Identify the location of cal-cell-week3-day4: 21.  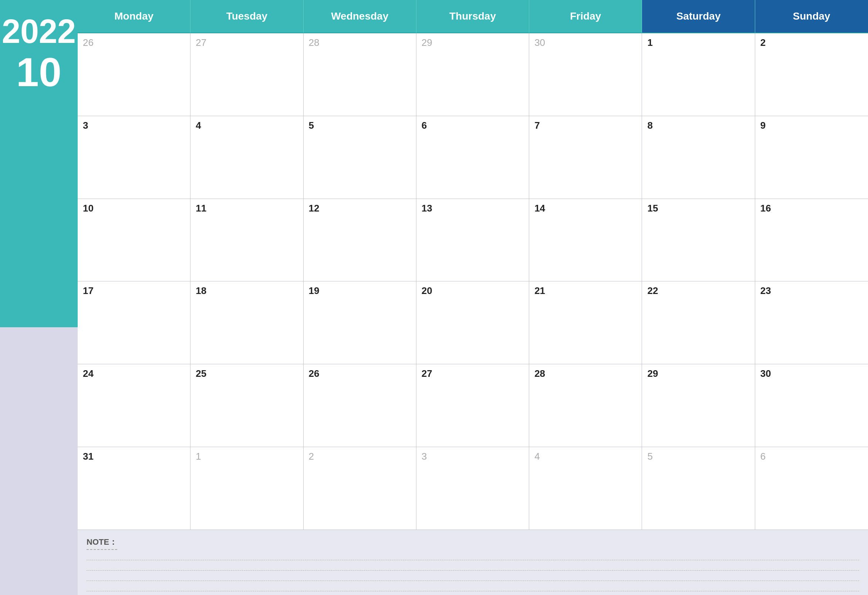
(586, 323).